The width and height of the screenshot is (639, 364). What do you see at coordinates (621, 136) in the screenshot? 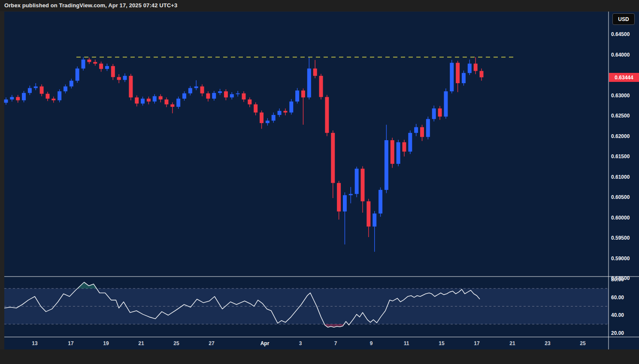
I see `price-axis-label: 0.62000` at bounding box center [621, 136].